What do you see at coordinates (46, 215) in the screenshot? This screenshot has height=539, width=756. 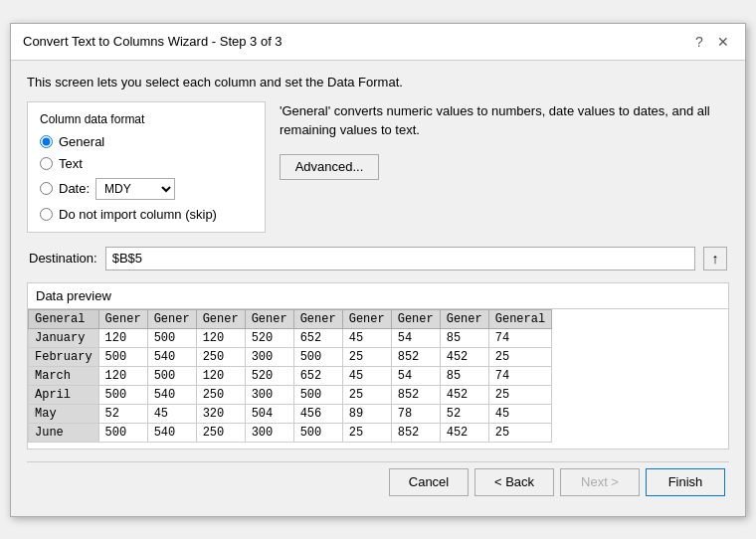 I see `radio-skip-input` at bounding box center [46, 215].